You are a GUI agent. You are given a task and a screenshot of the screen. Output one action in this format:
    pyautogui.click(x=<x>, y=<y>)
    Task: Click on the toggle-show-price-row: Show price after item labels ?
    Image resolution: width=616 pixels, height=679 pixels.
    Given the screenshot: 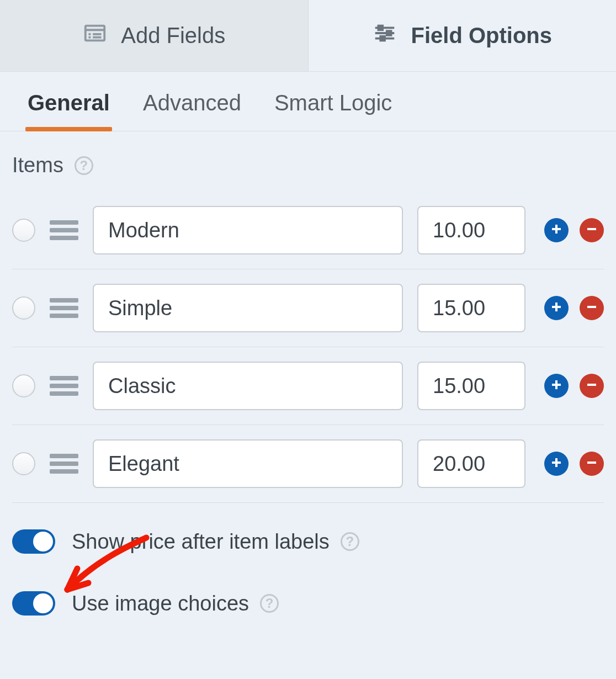 What is the action you would take?
    pyautogui.click(x=308, y=534)
    